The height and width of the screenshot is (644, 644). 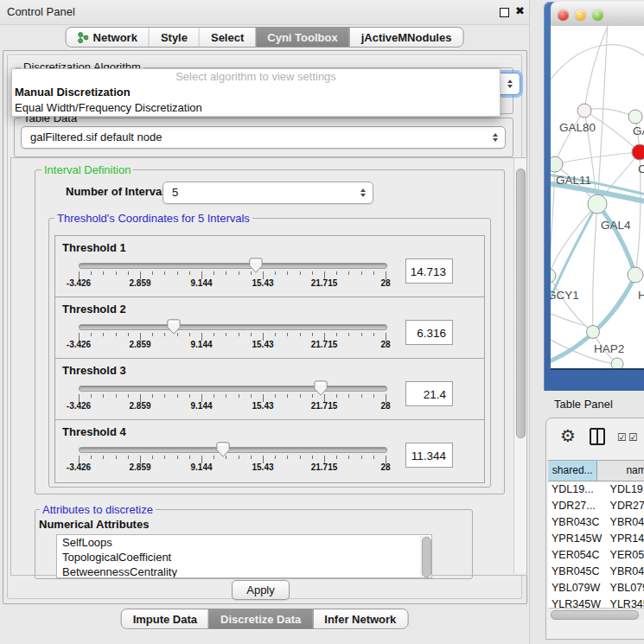 I want to click on threshold-value-field: 14.713, so click(x=429, y=271).